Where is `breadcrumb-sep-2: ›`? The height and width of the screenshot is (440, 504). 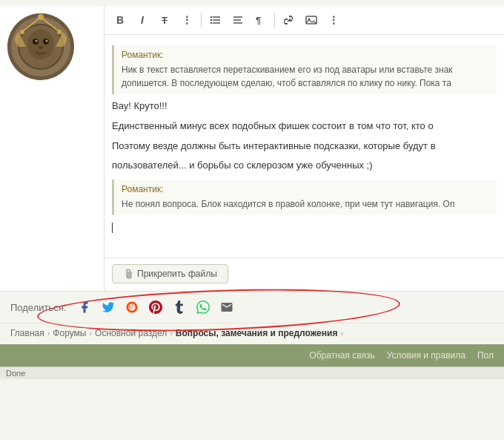
breadcrumb-sep-2: › is located at coordinates (90, 333).